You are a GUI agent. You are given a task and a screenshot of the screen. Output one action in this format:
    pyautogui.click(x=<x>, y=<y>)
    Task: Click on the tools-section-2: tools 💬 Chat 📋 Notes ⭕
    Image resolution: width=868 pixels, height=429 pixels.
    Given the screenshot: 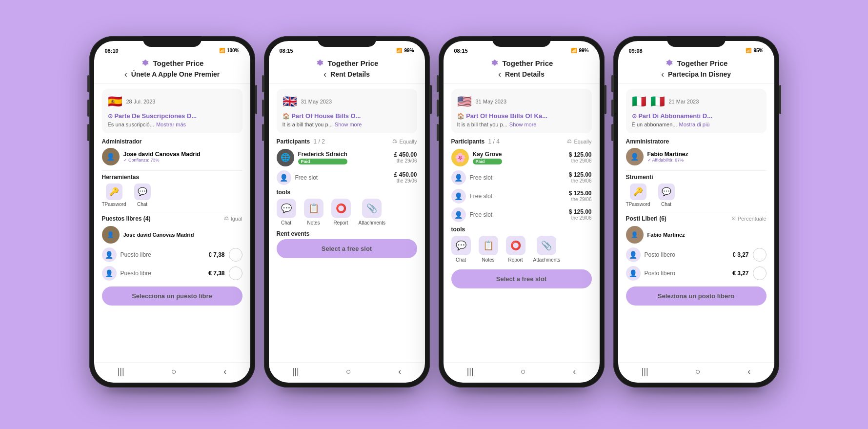 What is the action you would take?
    pyautogui.click(x=347, y=207)
    